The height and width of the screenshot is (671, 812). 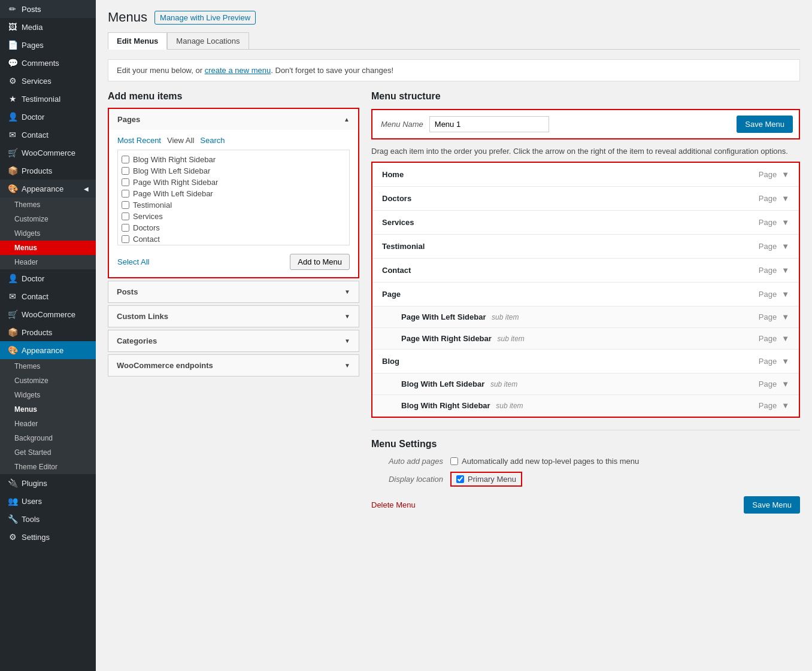 I want to click on page-checkbox-services, so click(x=126, y=217).